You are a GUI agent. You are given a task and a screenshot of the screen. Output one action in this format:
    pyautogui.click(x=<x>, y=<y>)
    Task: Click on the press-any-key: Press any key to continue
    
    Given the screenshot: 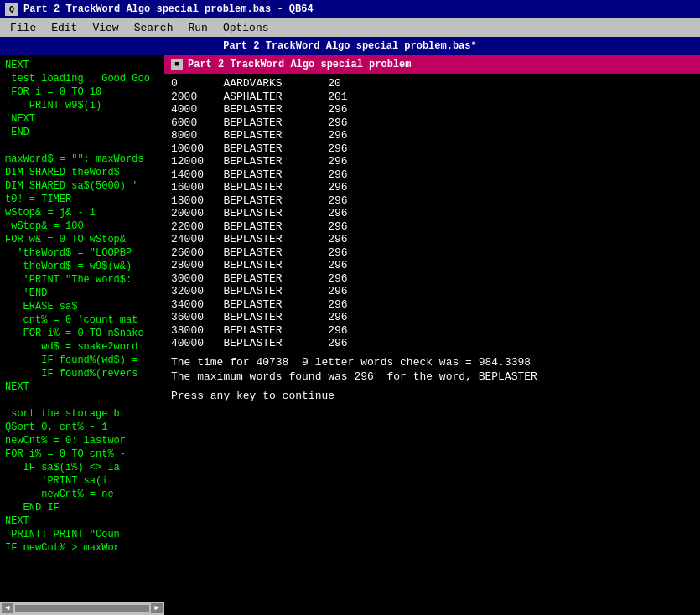 What is the action you would take?
    pyautogui.click(x=433, y=395)
    